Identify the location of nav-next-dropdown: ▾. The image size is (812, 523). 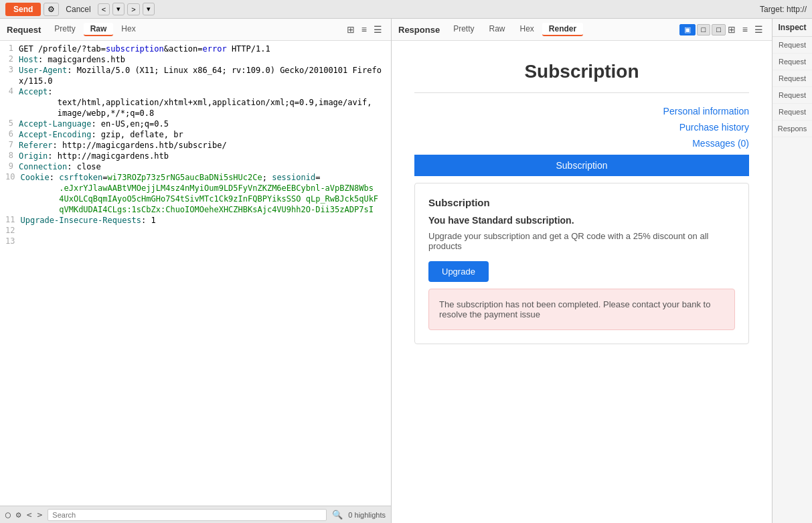
(149, 9).